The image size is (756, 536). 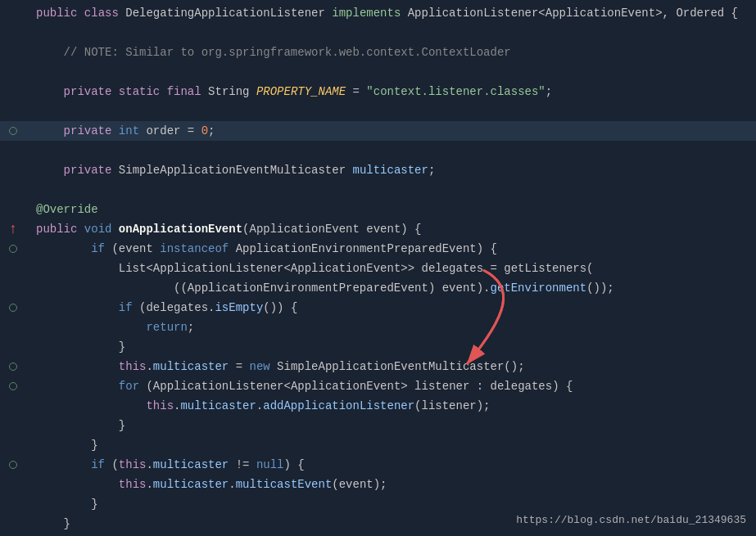 What do you see at coordinates (162, 308) in the screenshot?
I see `line-content: if (delegates.isEmpty()) {` at bounding box center [162, 308].